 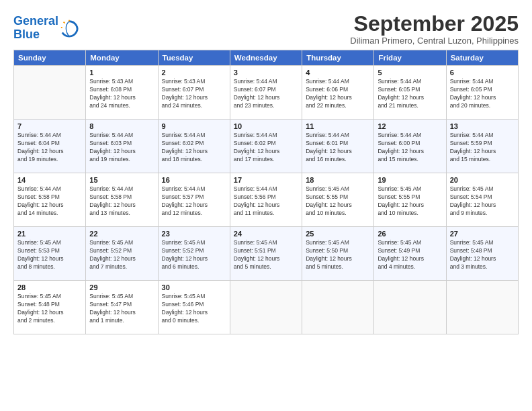 I want to click on month-title: September 2025, so click(x=434, y=24).